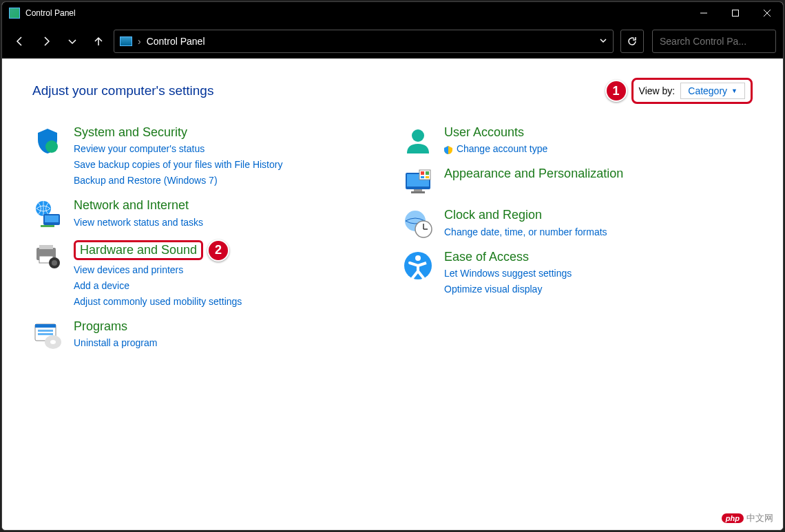 This screenshot has height=532, width=785. I want to click on link-uninstall: Uninstall a program, so click(116, 343).